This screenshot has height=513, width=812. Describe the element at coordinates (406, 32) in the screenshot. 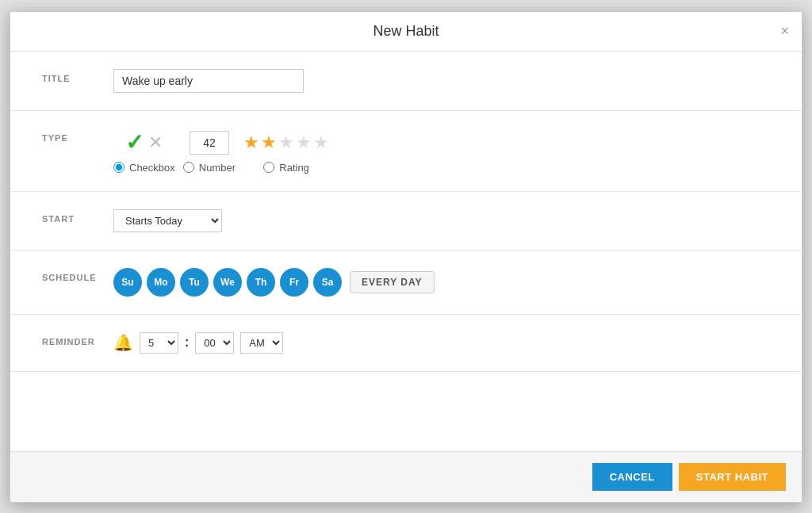

I see `dialog-title: New Habit` at that location.